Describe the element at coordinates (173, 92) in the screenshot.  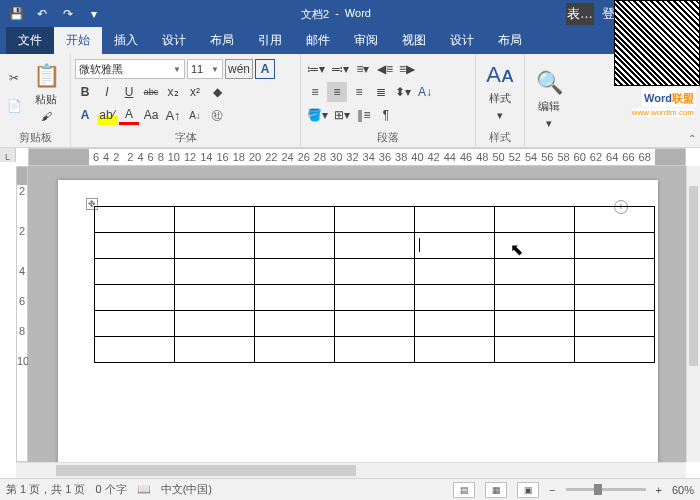
I see `subscript-button: x₂` at that location.